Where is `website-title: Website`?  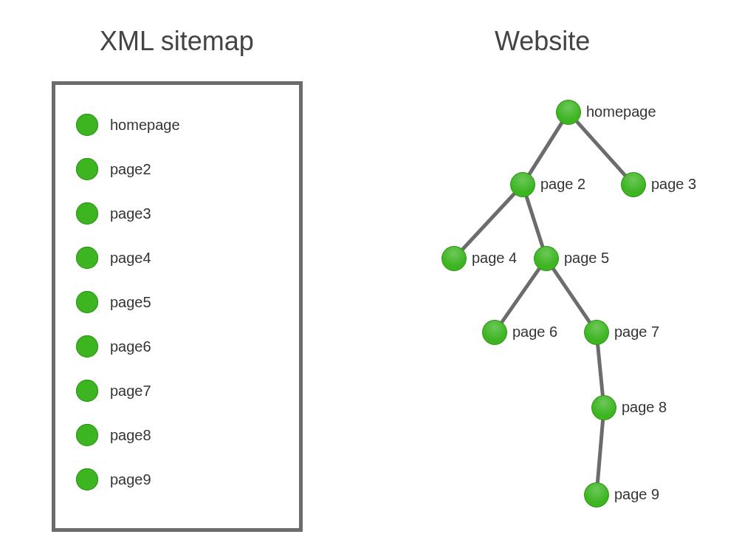 website-title: Website is located at coordinates (542, 41).